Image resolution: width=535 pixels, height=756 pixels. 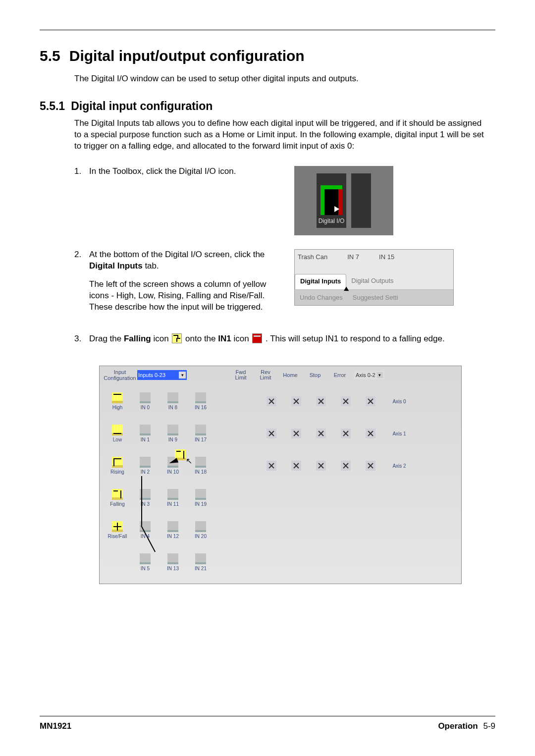 What do you see at coordinates (386, 257) in the screenshot?
I see `in15-label: IN 15` at bounding box center [386, 257].